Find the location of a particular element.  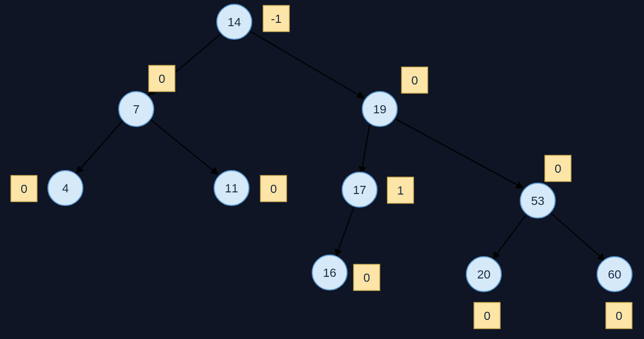

balance-7-value: 0 is located at coordinates (162, 78).